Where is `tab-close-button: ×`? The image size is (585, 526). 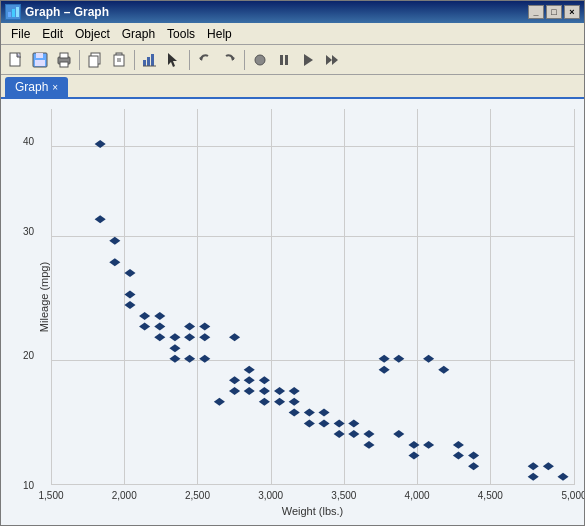 tab-close-button: × is located at coordinates (55, 88).